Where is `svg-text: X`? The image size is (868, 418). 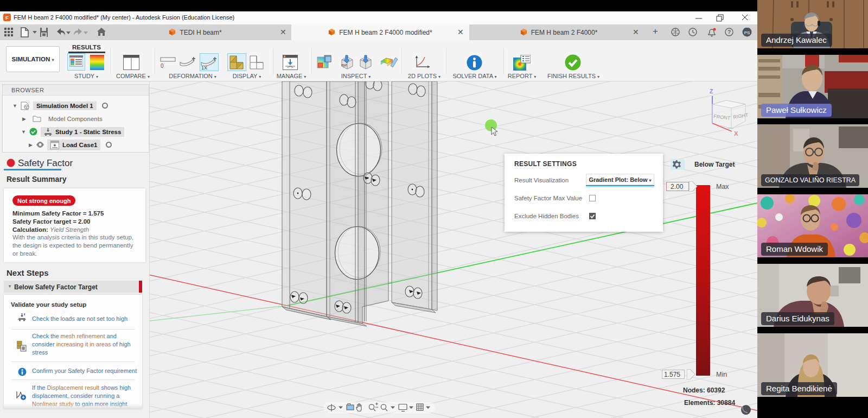 svg-text: X is located at coordinates (736, 134).